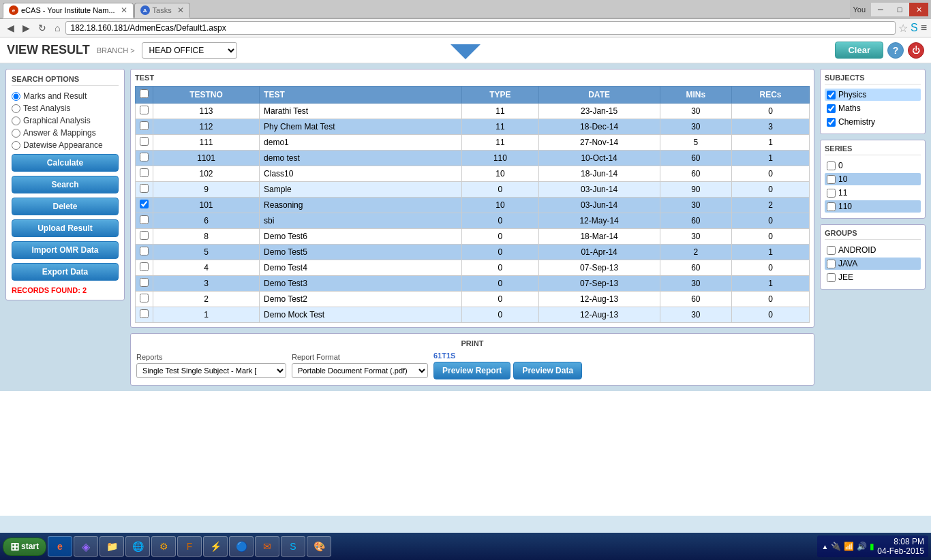 Image resolution: width=931 pixels, height=560 pixels. Describe the element at coordinates (473, 221) in the screenshot. I see `table-row: 6 sbi 0 12-May-14 60 0` at that location.